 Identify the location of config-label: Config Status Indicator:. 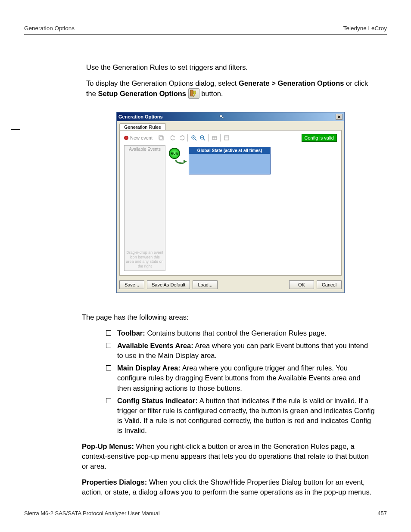
(158, 401).